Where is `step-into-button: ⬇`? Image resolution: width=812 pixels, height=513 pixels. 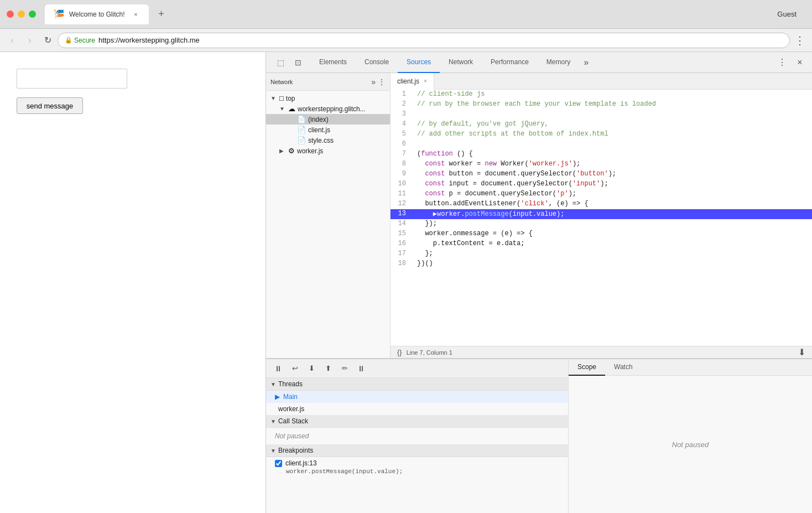 step-into-button: ⬇ is located at coordinates (311, 369).